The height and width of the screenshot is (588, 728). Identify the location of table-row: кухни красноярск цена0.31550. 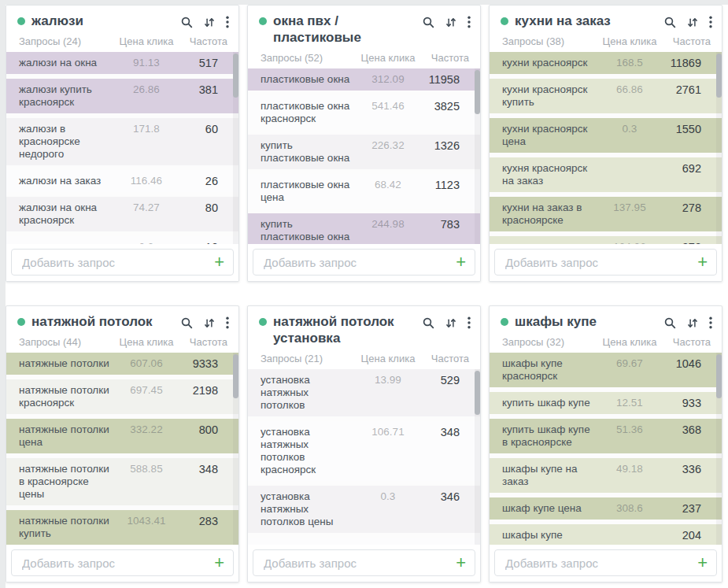
(606, 135).